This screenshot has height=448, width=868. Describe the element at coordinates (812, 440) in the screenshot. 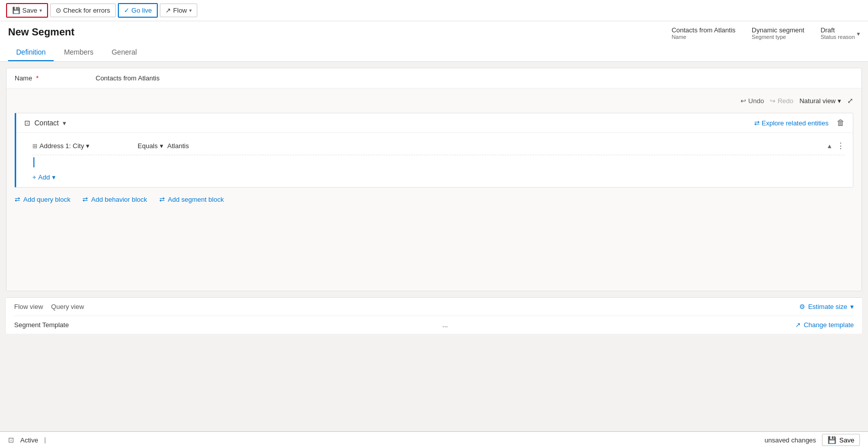

I see `status-right: unsaved changes 💾 Save` at that location.